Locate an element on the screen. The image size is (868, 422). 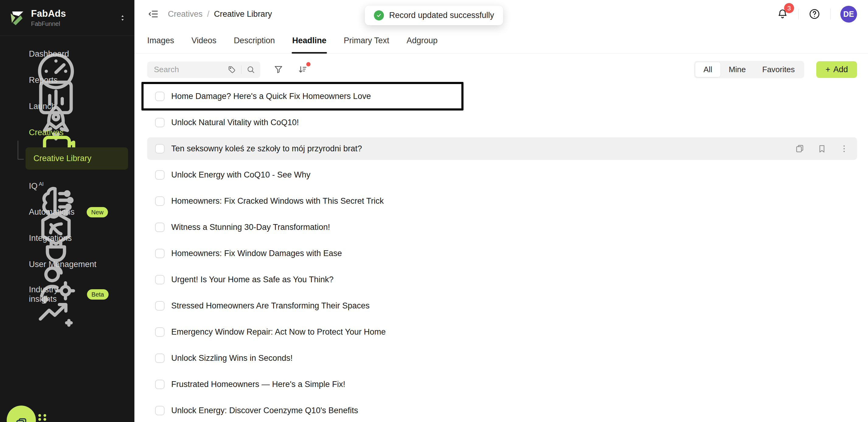
list-item: Witness a Stunning 30-Day Transformation… is located at coordinates (502, 227).